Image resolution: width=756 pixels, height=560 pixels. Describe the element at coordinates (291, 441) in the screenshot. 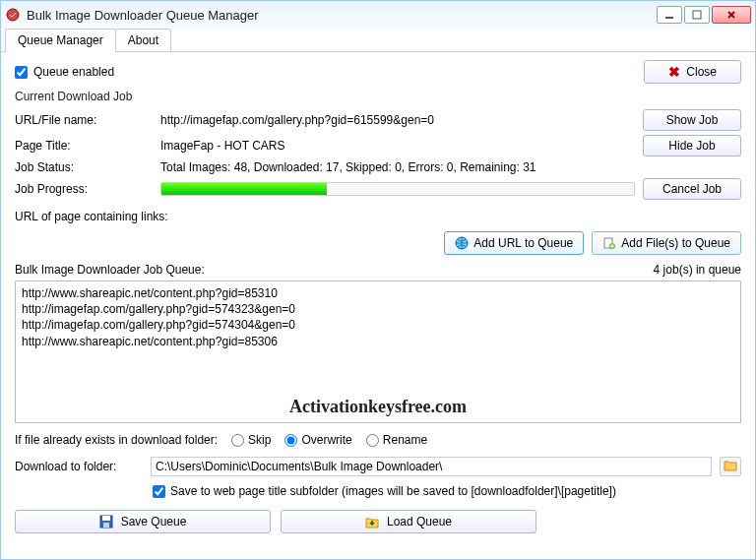

I see `overwrite-radio` at that location.